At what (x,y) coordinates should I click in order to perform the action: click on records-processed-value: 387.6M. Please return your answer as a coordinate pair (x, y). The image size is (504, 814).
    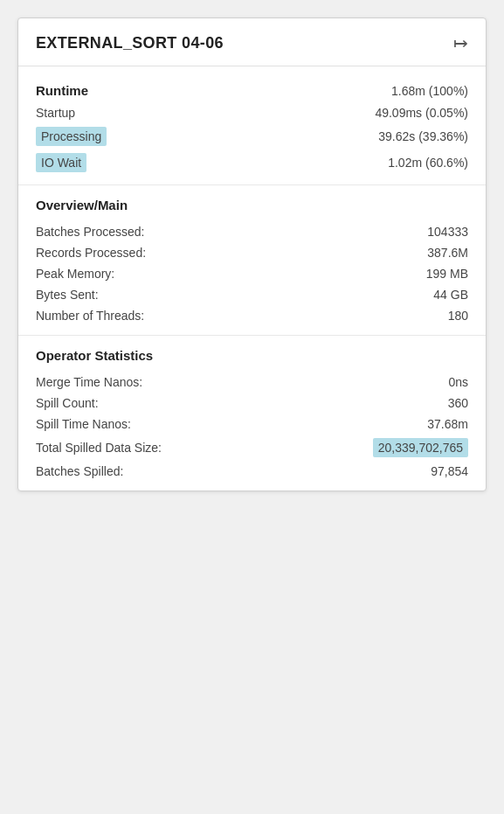
    Looking at the image, I should click on (447, 253).